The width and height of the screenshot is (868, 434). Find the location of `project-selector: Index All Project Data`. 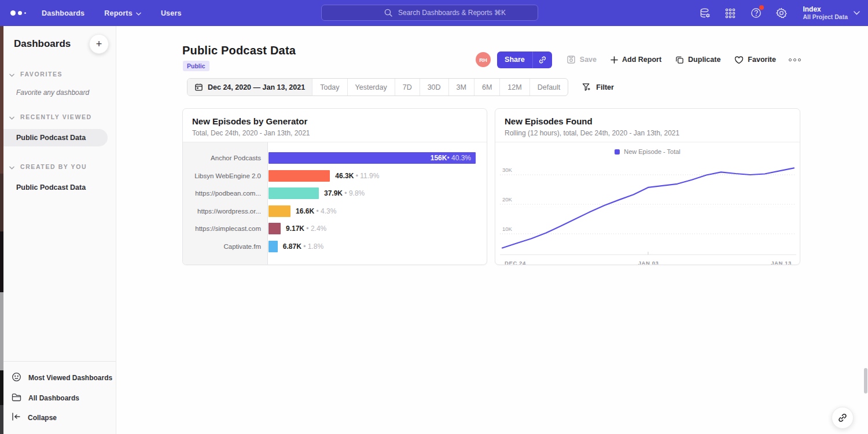

project-selector: Index All Project Data is located at coordinates (831, 13).